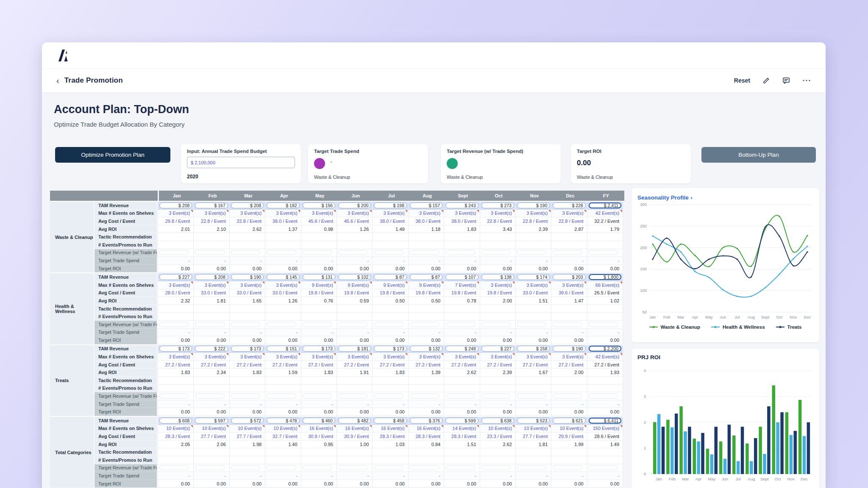  I want to click on table-cell: 28.0 / Event, so click(176, 293).